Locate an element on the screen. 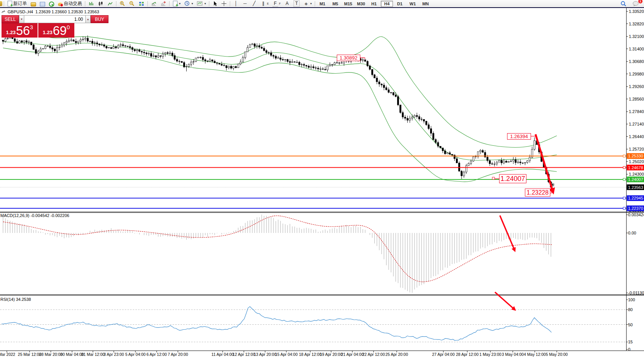  notification-badge: 1 is located at coordinates (640, 2).